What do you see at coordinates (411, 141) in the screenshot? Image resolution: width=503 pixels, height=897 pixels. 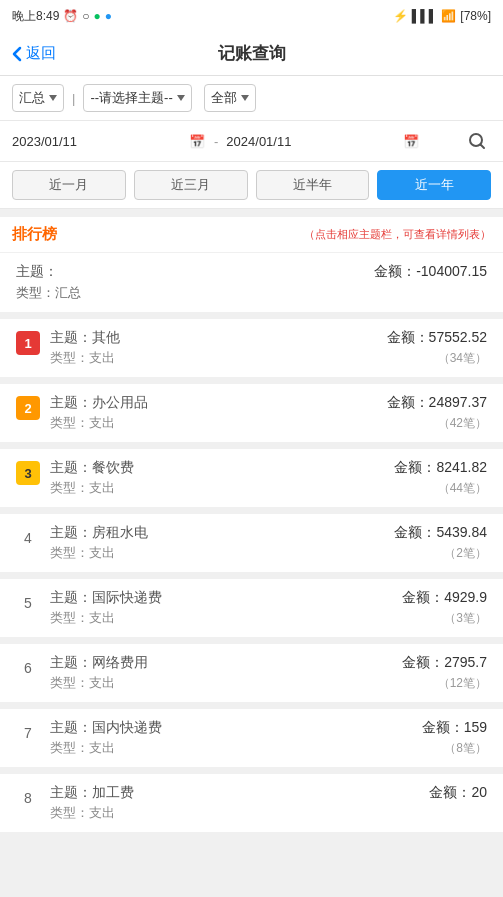 I see `end-date-calendar-icon: 📅` at bounding box center [411, 141].